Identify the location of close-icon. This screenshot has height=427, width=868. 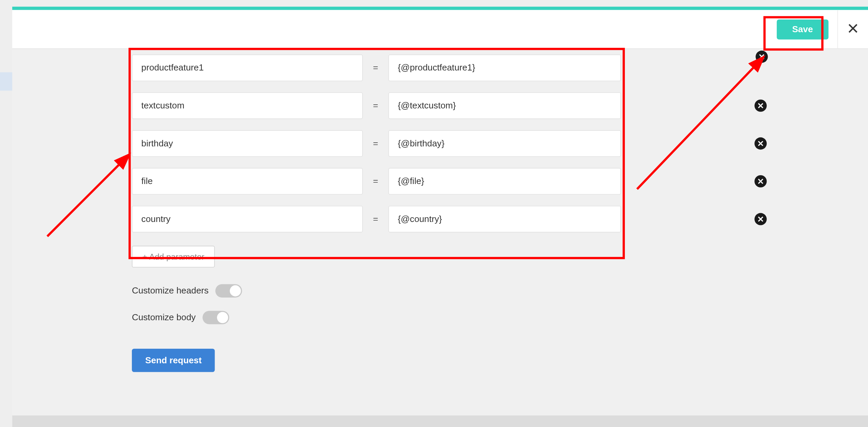
(853, 29).